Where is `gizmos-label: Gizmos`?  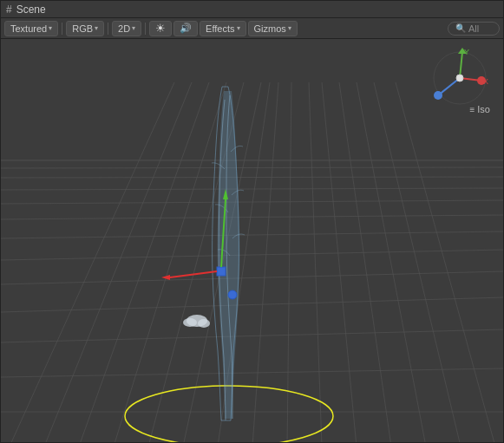 gizmos-label: Gizmos is located at coordinates (271, 29).